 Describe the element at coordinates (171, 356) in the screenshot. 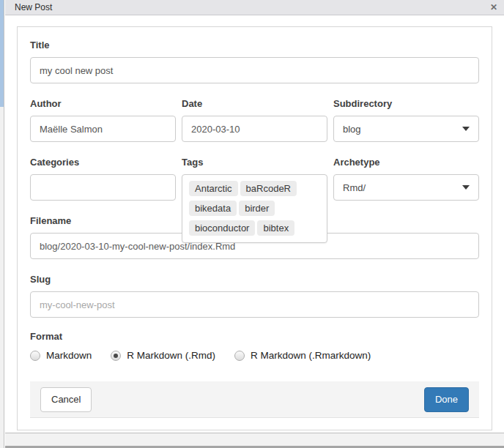

I see `format-radio-label: R Markdown (.Rmd)` at that location.